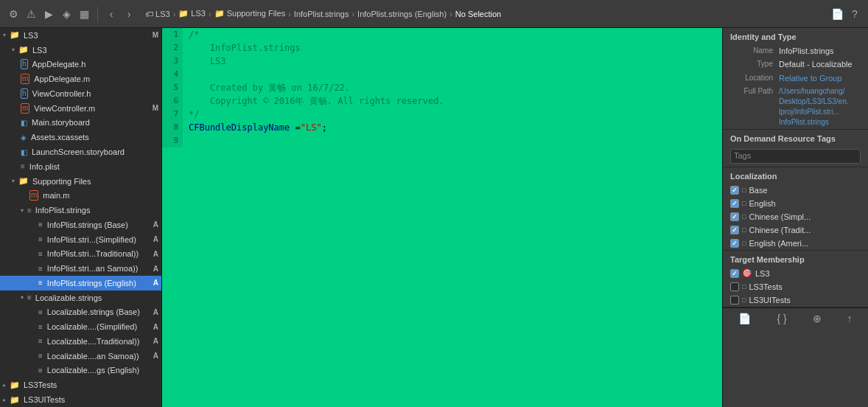 This screenshot has height=407, width=868. I want to click on localization-en-ameri-icon: □, so click(744, 243).